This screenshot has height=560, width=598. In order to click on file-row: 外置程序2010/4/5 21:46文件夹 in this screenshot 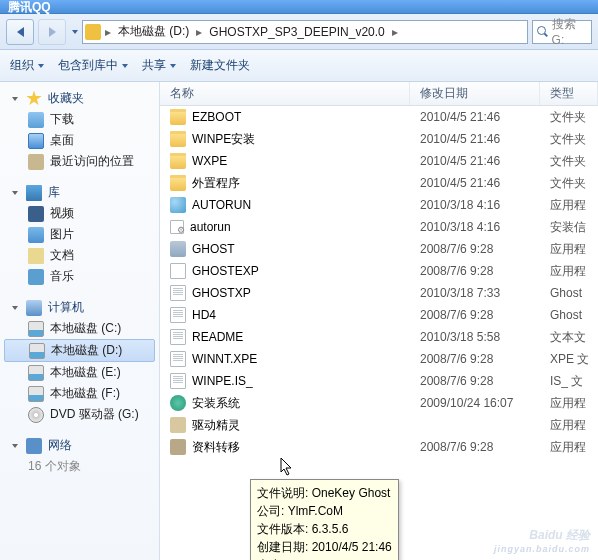, I will do `click(379, 183)`.